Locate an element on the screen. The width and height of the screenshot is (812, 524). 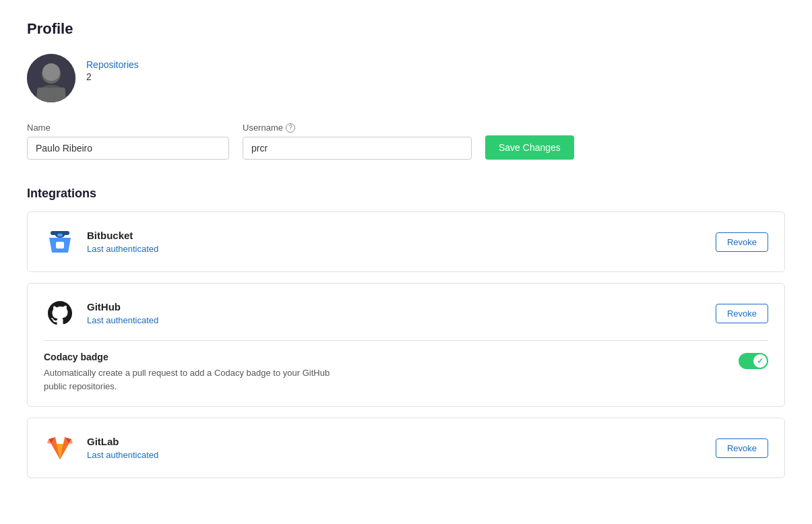
username-input is located at coordinates (357, 148).